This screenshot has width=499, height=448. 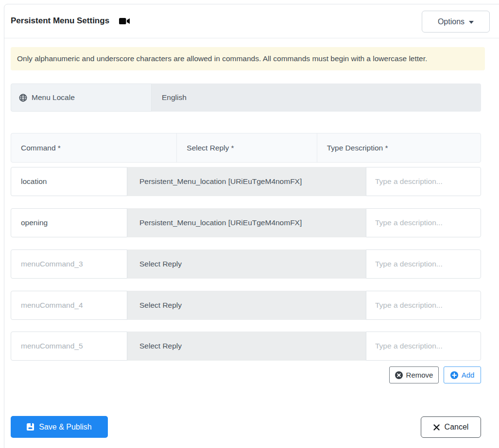 I want to click on warning-banner: Only alphanumeric and underscore charact…, so click(x=248, y=59).